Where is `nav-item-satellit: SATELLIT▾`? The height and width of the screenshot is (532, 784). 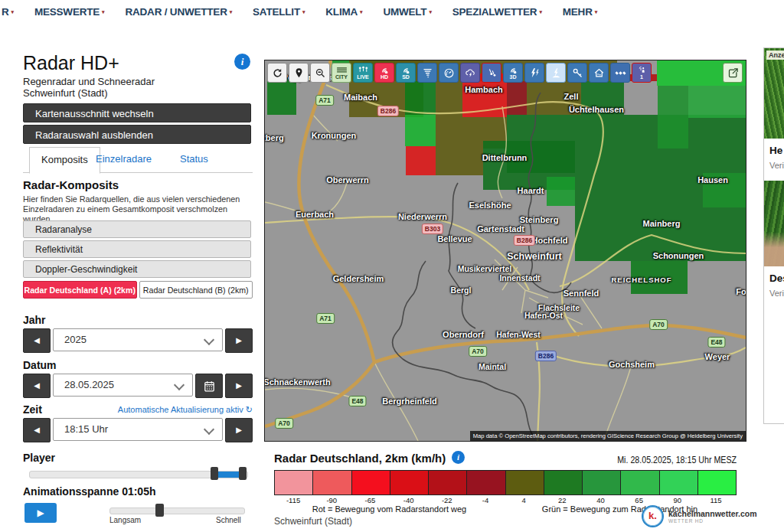 nav-item-satellit: SATELLIT▾ is located at coordinates (279, 16).